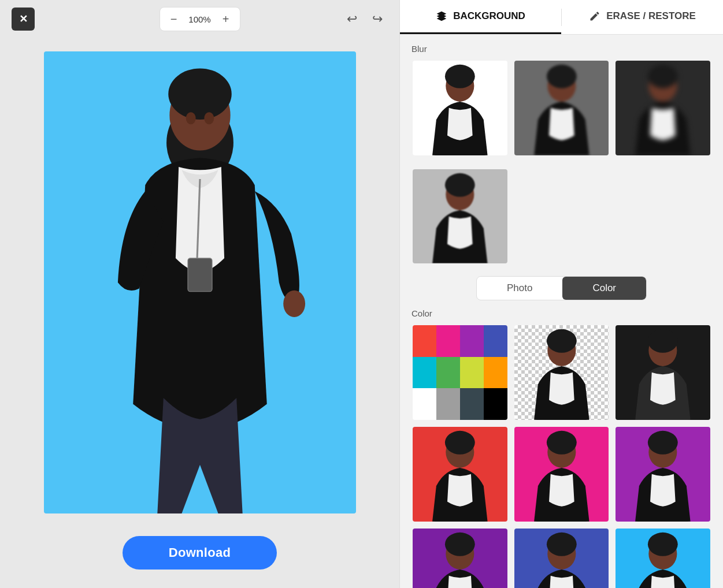  What do you see at coordinates (200, 19) in the screenshot?
I see `zoom-controls: − 100% +` at bounding box center [200, 19].